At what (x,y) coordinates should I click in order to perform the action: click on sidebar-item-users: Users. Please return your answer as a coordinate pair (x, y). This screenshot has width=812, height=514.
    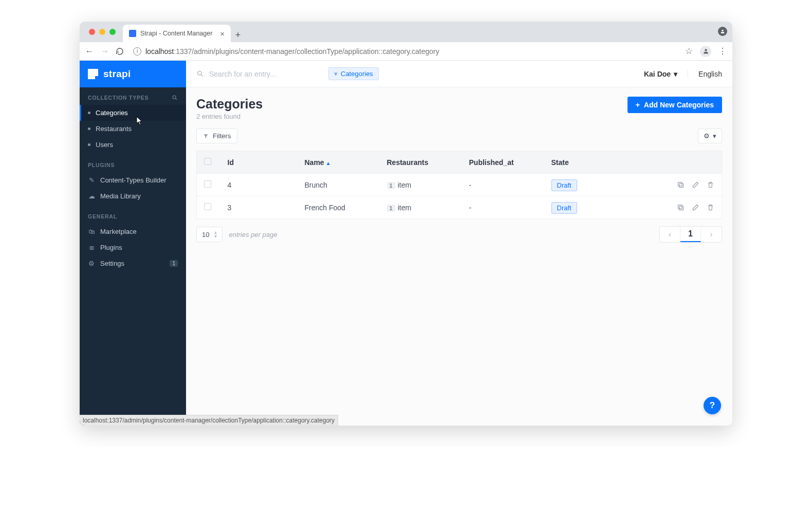
    Looking at the image, I should click on (133, 145).